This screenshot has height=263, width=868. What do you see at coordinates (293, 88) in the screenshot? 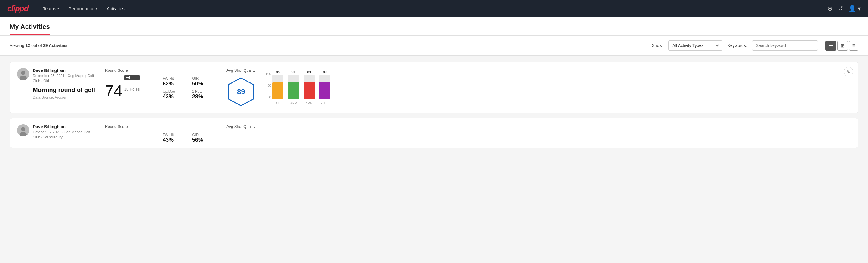
I see `bar-group-app: 90 APP` at bounding box center [293, 88].